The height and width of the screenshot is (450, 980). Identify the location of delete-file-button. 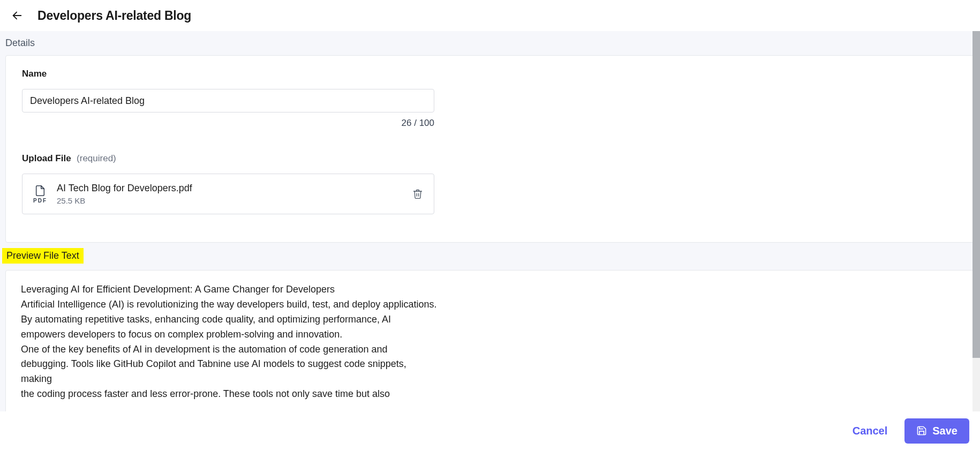
(418, 194).